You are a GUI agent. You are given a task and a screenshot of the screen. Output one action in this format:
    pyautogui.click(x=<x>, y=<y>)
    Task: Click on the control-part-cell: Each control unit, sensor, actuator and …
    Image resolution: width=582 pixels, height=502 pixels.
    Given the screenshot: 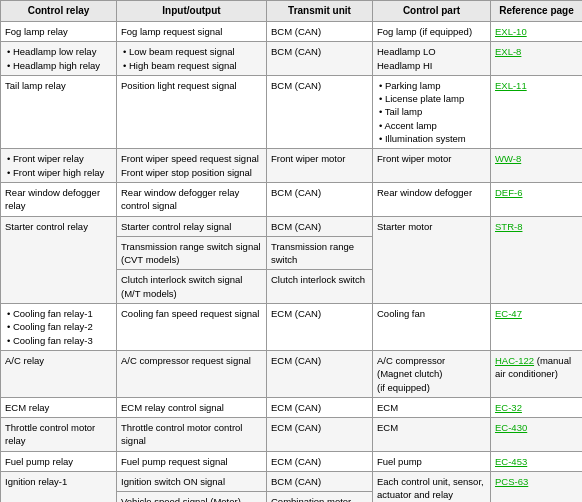 What is the action you would take?
    pyautogui.click(x=432, y=487)
    